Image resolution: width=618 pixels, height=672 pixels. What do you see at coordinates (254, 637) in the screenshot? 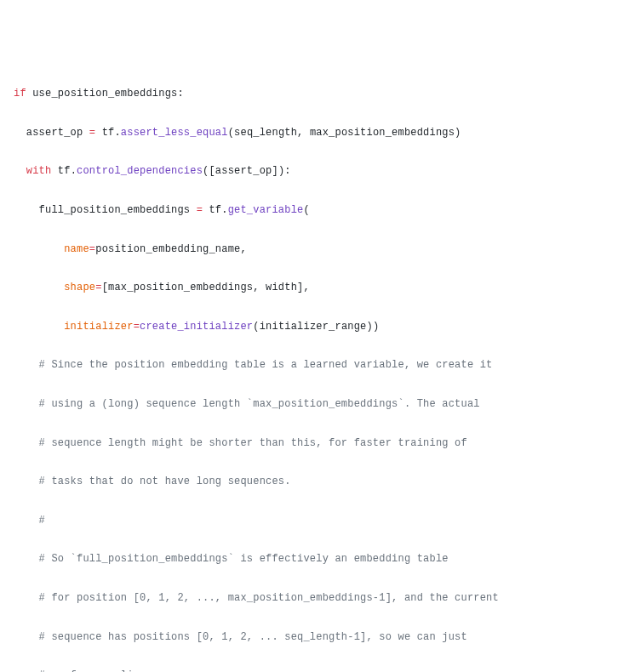
I see `comment: # sequence has positions [0, 1, 2, ... s…` at bounding box center [254, 637].